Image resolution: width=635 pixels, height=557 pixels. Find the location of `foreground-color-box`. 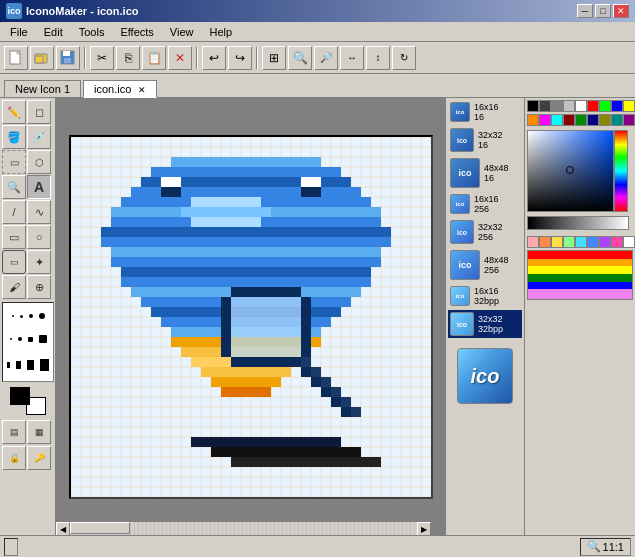

foreground-color-box is located at coordinates (20, 396).